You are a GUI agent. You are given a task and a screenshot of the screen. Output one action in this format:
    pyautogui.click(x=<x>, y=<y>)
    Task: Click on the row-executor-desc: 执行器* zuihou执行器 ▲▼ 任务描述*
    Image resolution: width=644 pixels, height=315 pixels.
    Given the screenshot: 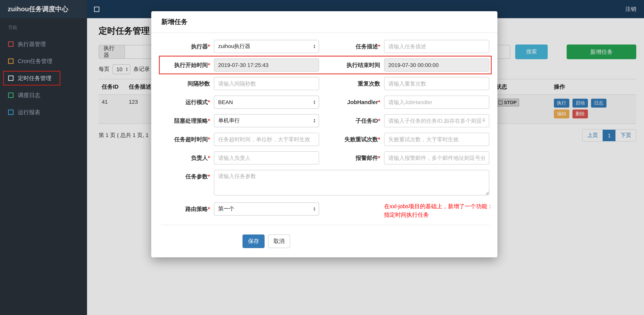 What is the action you would take?
    pyautogui.click(x=325, y=47)
    